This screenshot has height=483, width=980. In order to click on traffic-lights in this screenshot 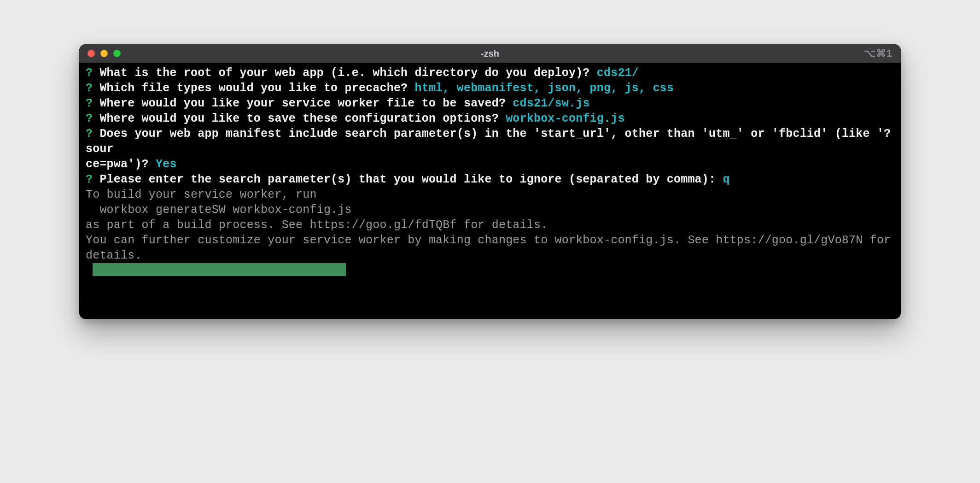, I will do `click(100, 53)`.